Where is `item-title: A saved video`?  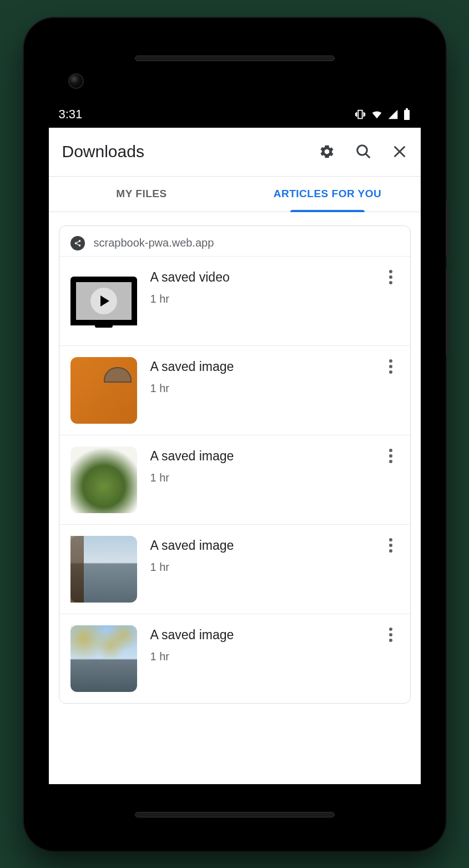
item-title: A saved video is located at coordinates (260, 278).